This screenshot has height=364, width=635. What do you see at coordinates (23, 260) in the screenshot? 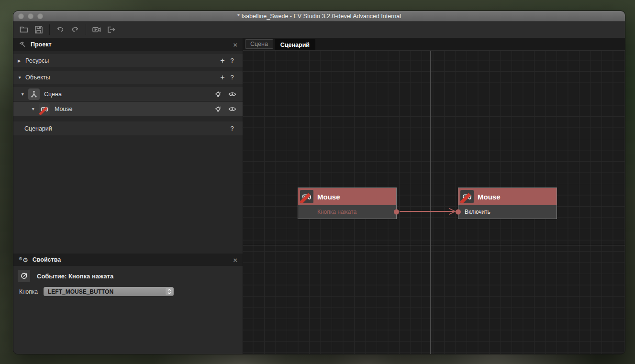
I see `gears-icon: ⚙⚙` at bounding box center [23, 260].